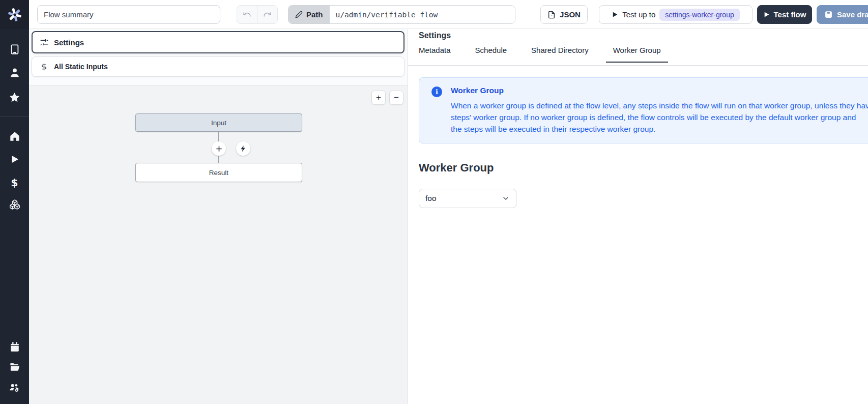 The width and height of the screenshot is (868, 404). Describe the element at coordinates (14, 14) in the screenshot. I see `windmill-logo` at that location.